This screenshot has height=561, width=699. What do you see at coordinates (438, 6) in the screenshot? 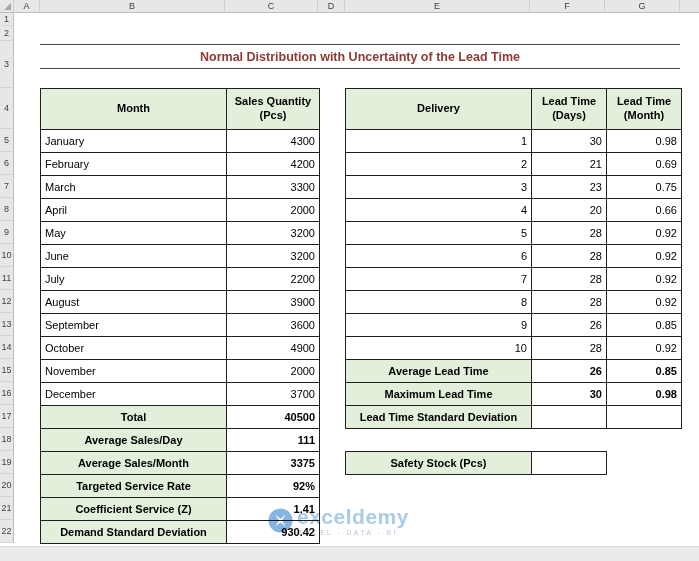
I see `column-header-E: E` at bounding box center [438, 6].